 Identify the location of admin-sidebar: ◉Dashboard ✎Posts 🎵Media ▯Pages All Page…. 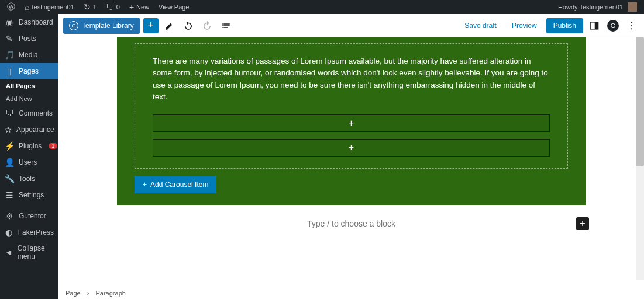
(29, 157).